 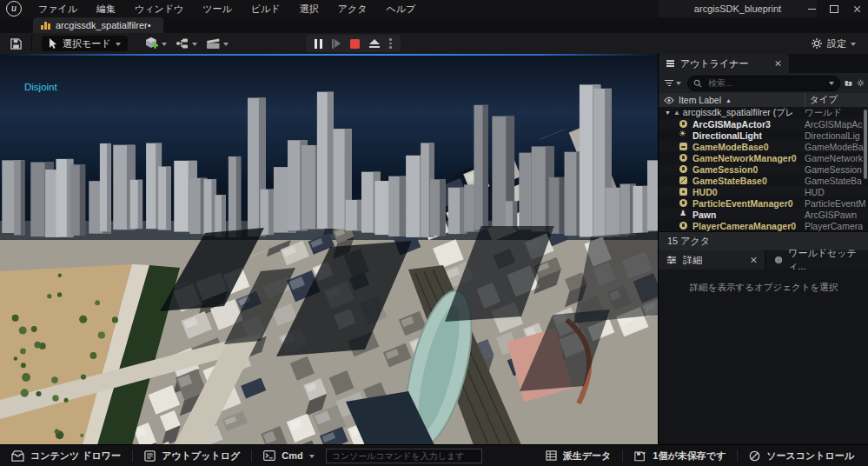 What do you see at coordinates (824, 113) in the screenshot?
I see `world-row-type: ワールド` at bounding box center [824, 113].